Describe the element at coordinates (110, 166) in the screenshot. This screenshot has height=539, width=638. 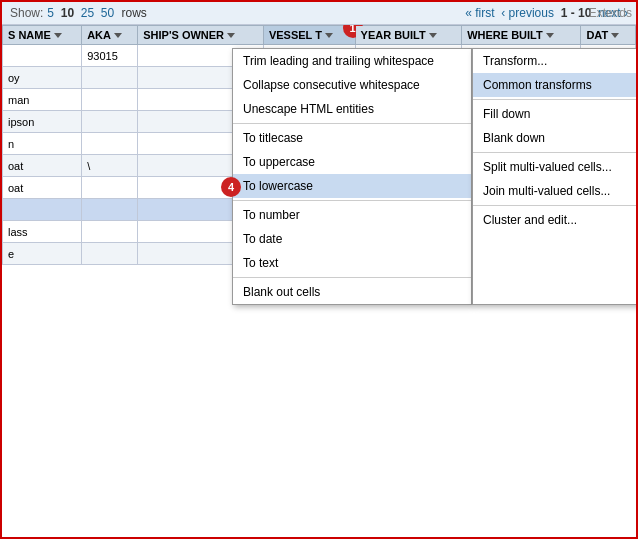
I see `table-cell: \` at that location.